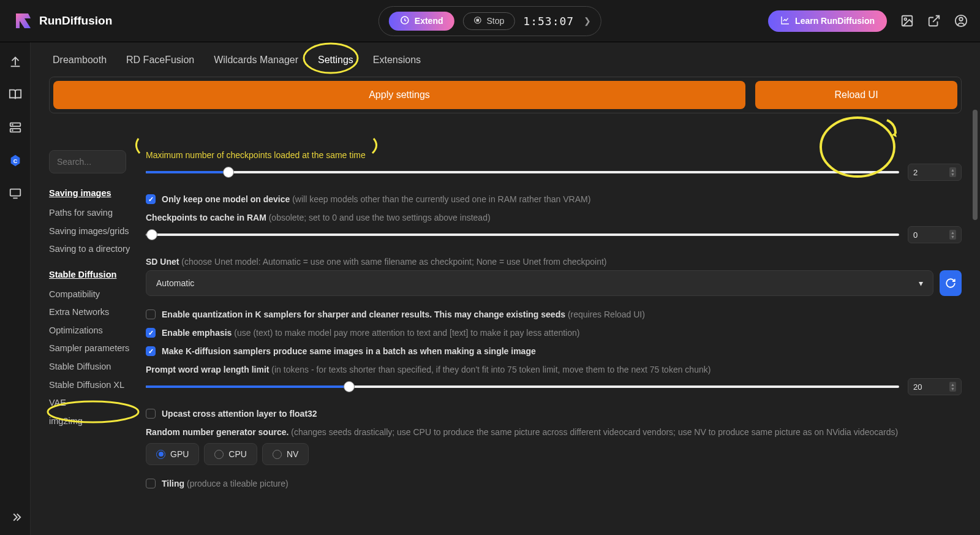 The width and height of the screenshot is (980, 535). What do you see at coordinates (206, 218) in the screenshot?
I see `cache-ram-label: Checkpoints to cache in RAM` at bounding box center [206, 218].